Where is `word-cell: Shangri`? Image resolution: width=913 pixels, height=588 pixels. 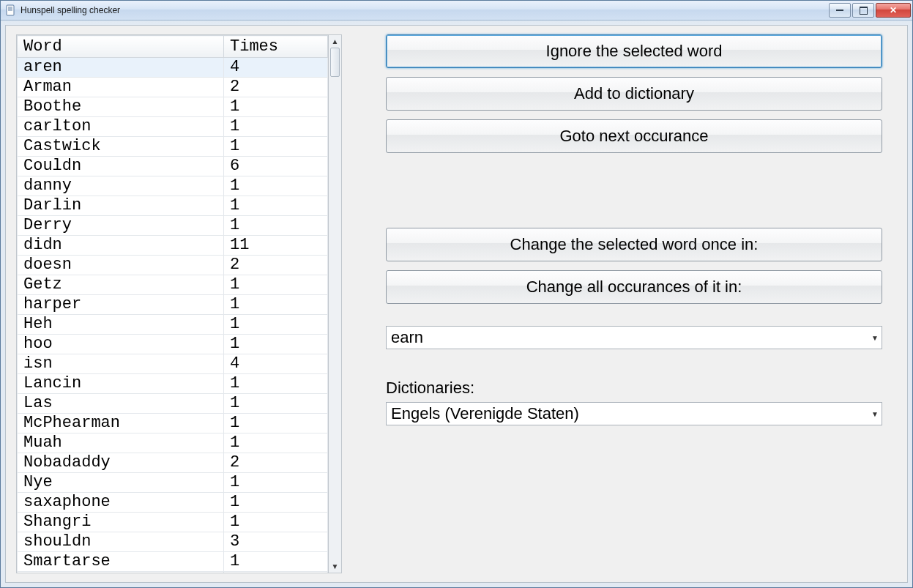
word-cell: Shangri is located at coordinates (121, 523).